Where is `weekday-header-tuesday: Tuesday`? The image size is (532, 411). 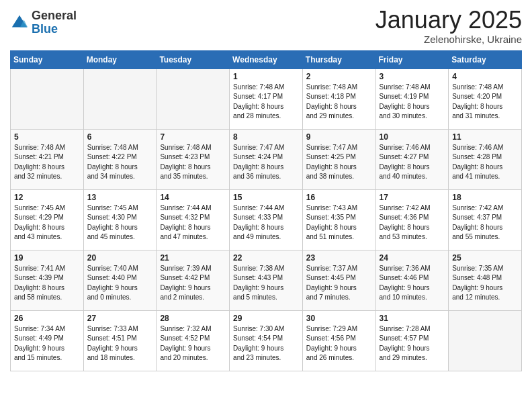
weekday-header-tuesday: Tuesday is located at coordinates (193, 59).